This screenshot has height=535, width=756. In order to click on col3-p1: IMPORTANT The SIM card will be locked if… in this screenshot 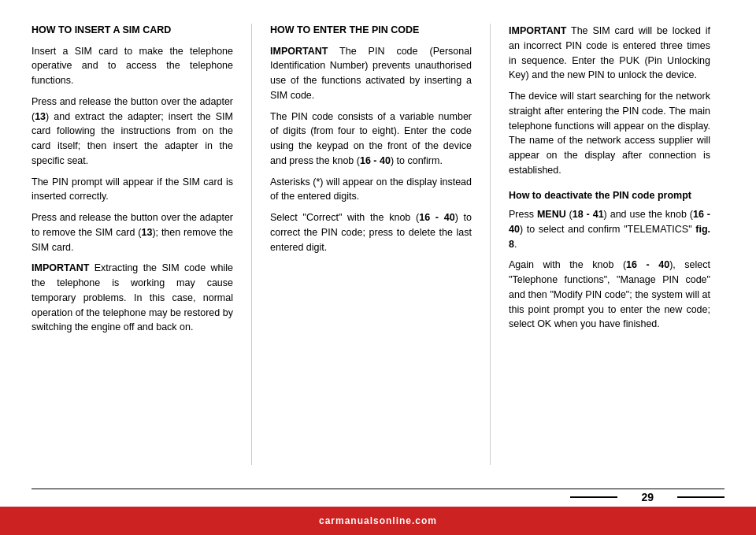, I will do `click(610, 54)`.